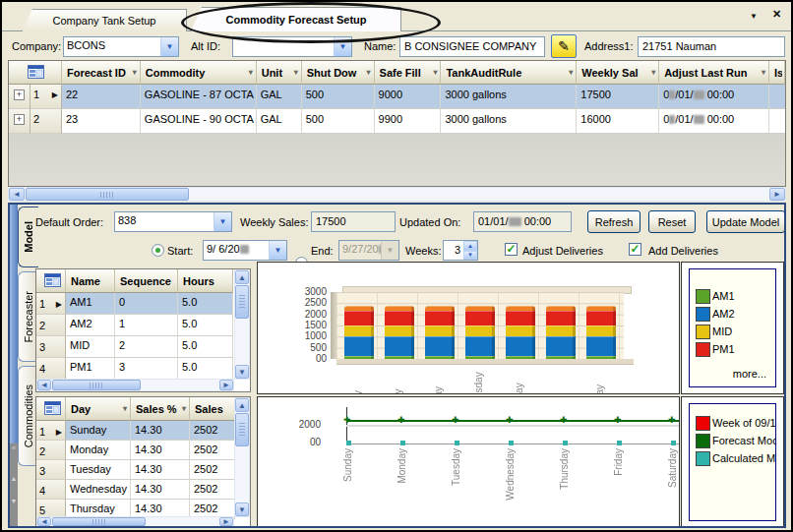  What do you see at coordinates (746, 222) in the screenshot?
I see `update-model-button: Update Model` at bounding box center [746, 222].